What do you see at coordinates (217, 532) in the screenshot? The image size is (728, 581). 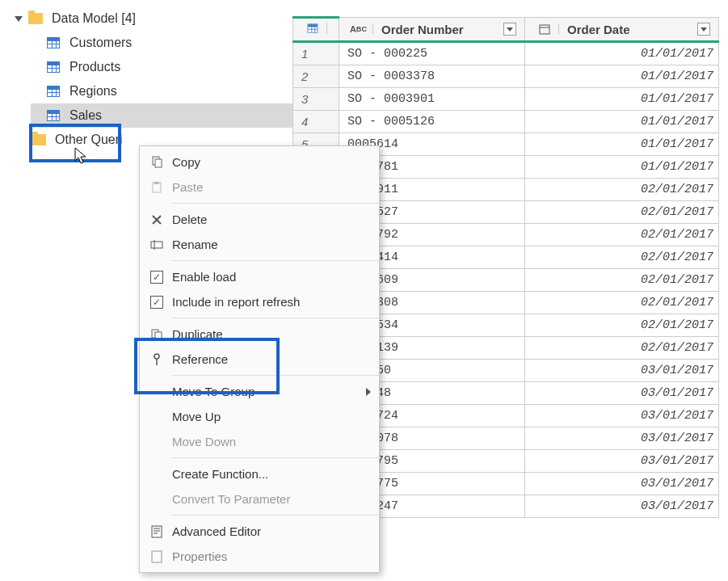 I see `menu-label: Advanced Editor` at bounding box center [217, 532].